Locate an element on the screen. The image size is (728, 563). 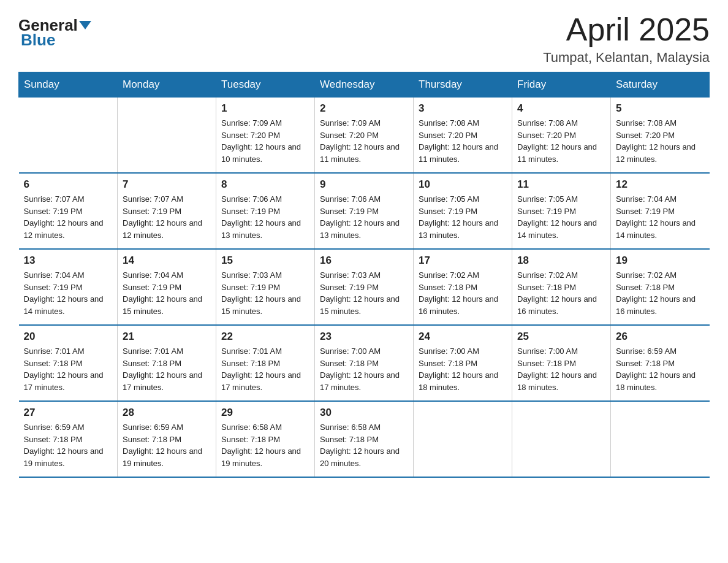
day-number: 27 is located at coordinates (69, 413).